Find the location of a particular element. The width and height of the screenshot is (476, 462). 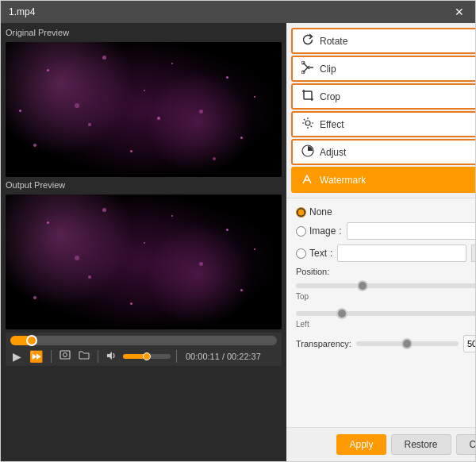

h-slider-container is located at coordinates (386, 285).